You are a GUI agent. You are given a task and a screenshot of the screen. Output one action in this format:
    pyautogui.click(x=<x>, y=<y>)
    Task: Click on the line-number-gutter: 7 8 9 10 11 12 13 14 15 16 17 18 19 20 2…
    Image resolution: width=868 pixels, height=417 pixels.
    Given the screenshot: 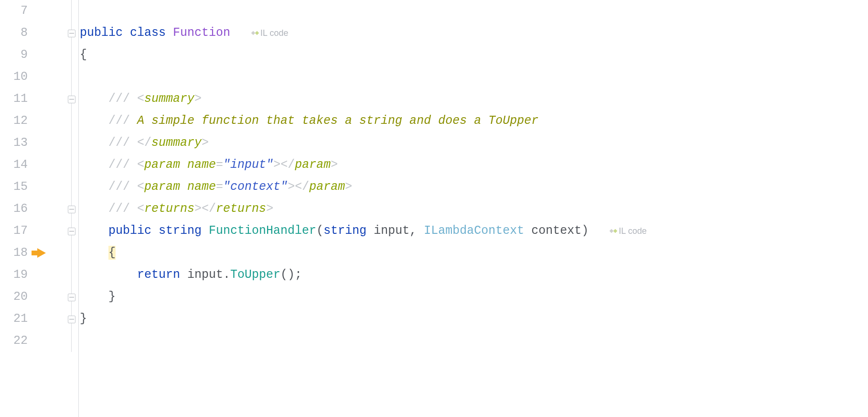 What is the action you would take?
    pyautogui.click(x=16, y=208)
    